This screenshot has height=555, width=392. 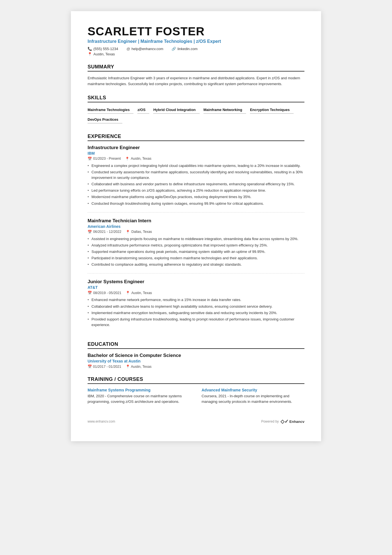 What do you see at coordinates (196, 345) in the screenshot?
I see `education-title: EDUCATION` at bounding box center [196, 345].